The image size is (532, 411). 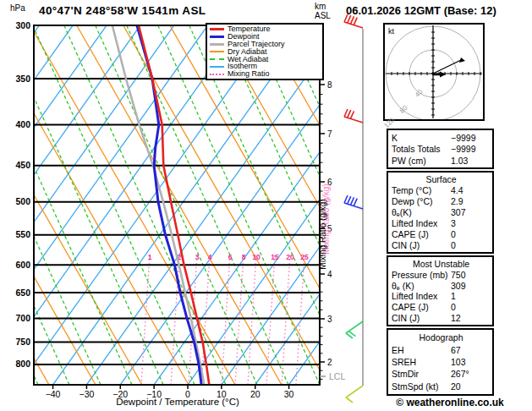 What do you see at coordinates (330, 320) in the screenshot?
I see `altitude-tick-label: 3` at bounding box center [330, 320].